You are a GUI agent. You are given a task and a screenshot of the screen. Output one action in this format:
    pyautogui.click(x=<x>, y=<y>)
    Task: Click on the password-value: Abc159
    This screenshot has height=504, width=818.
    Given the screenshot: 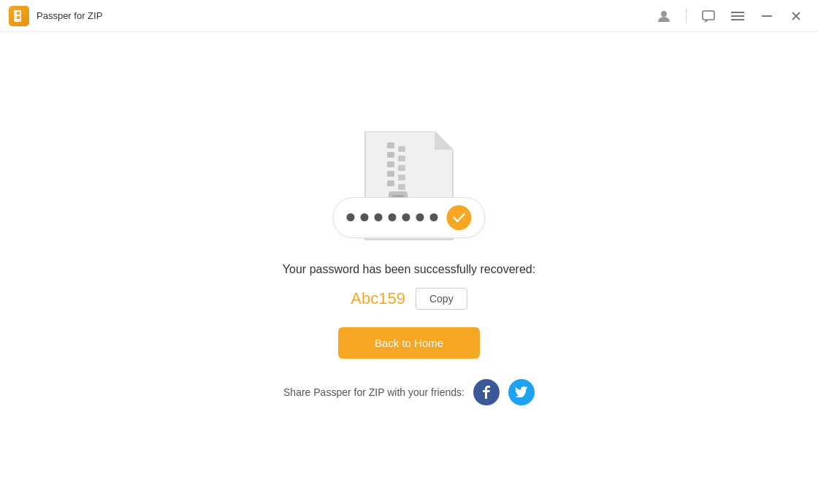 What is the action you would take?
    pyautogui.click(x=378, y=299)
    